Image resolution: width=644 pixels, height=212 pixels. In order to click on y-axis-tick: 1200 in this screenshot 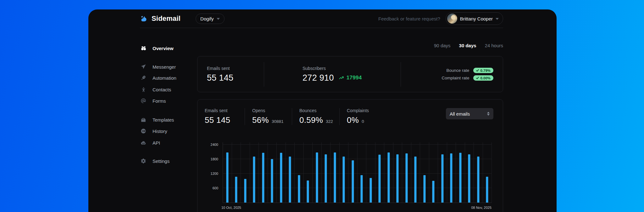, I will do `click(208, 174)`.